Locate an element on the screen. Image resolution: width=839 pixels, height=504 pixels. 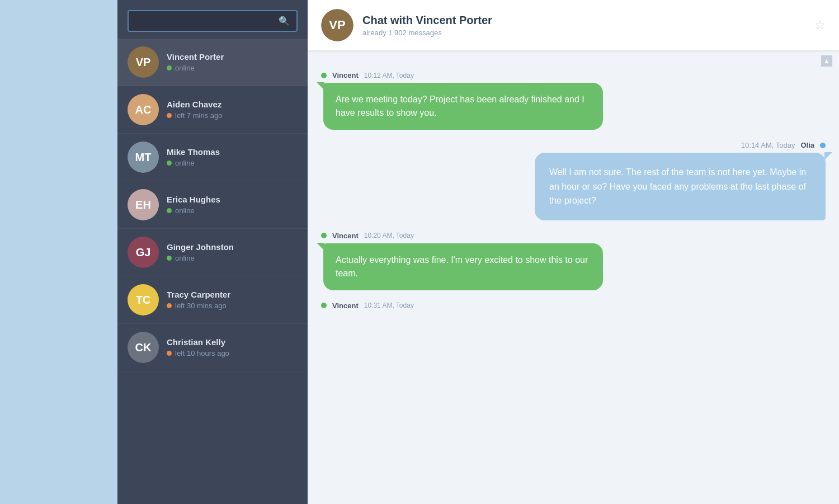
avatar-erica-hughes: EH is located at coordinates (143, 205).